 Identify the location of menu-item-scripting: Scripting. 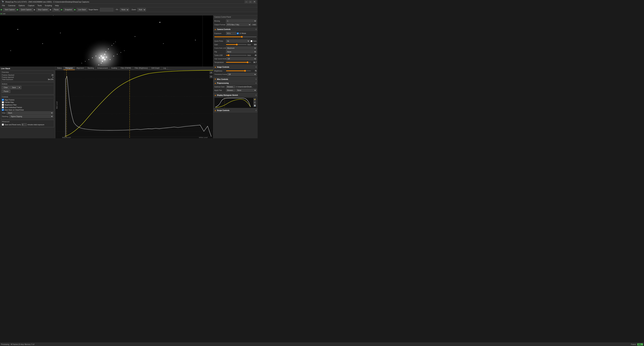
(48, 5).